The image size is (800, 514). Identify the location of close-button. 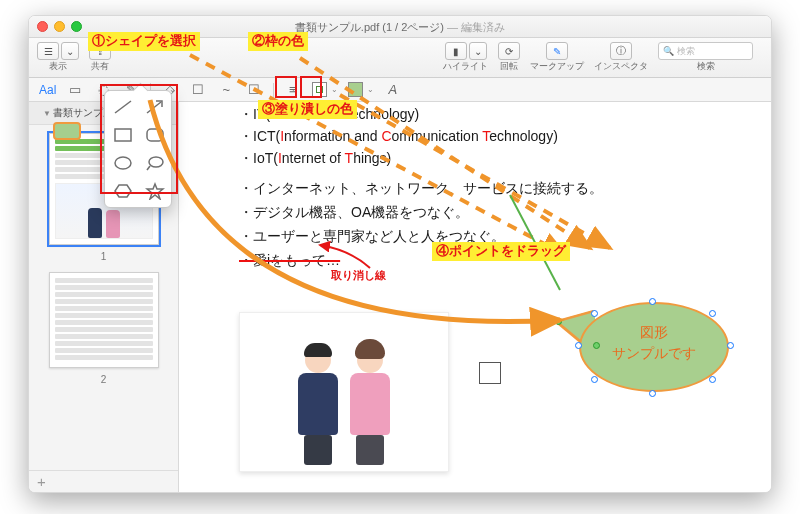
(42, 26).